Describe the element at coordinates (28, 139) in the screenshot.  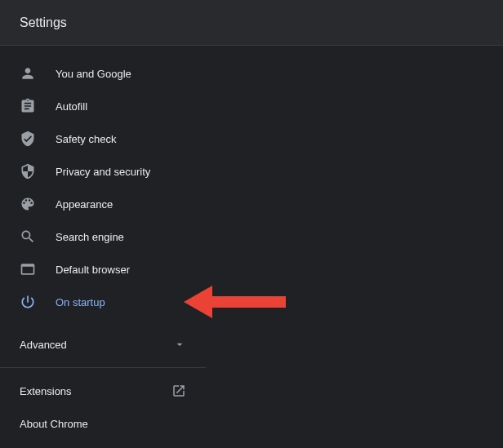
I see `safety-icon` at that location.